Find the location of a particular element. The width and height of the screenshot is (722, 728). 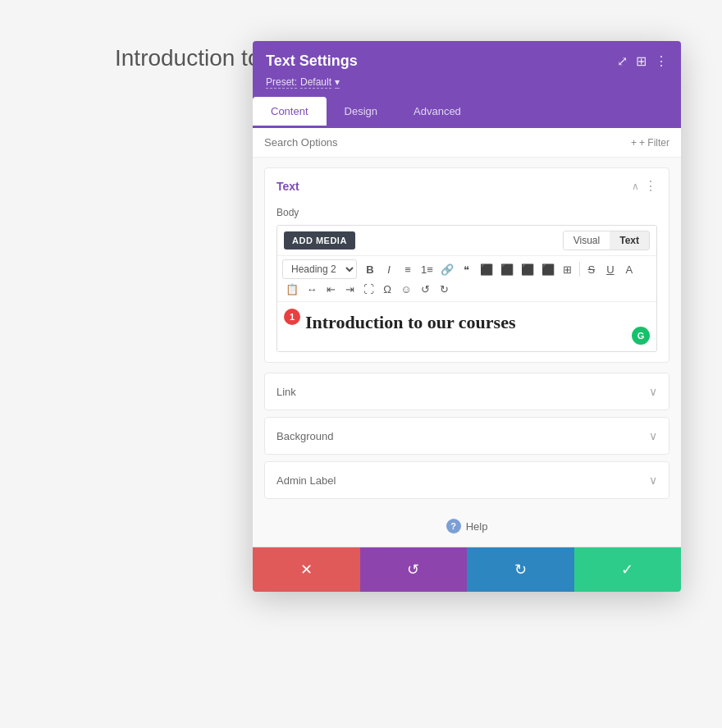

indent-out-button: ⇤ is located at coordinates (331, 289).